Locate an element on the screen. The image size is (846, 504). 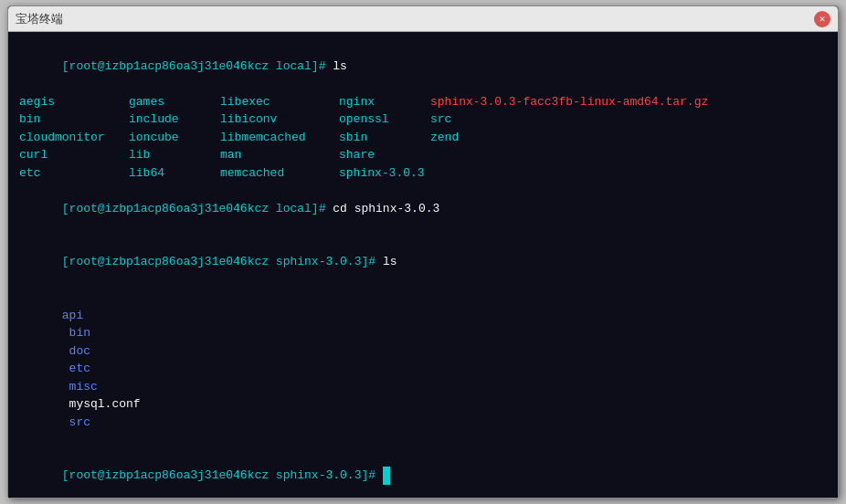
ls-cell-r3c3: libmemcached is located at coordinates (280, 138).